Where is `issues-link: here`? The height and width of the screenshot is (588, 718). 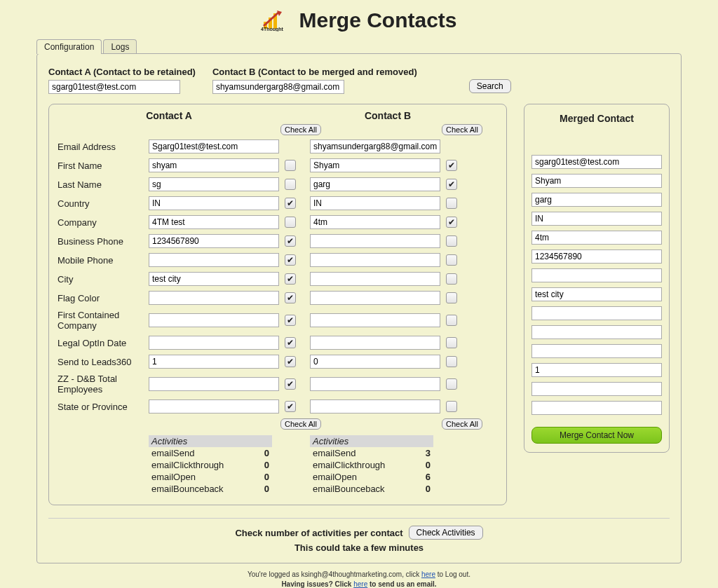 issues-link: here is located at coordinates (360, 584).